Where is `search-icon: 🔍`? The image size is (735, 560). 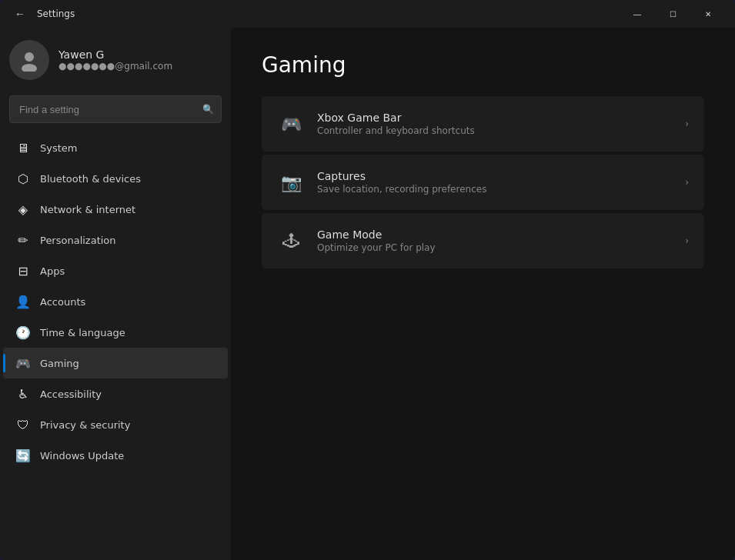 search-icon: 🔍 is located at coordinates (208, 109).